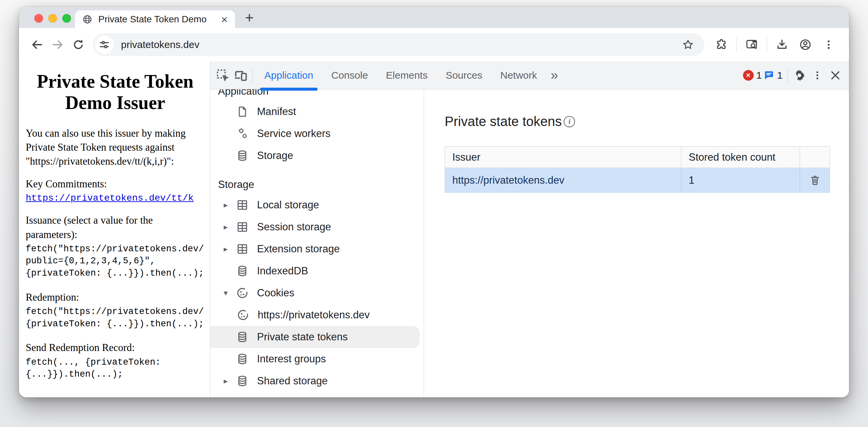 Image resolution: width=868 pixels, height=427 pixels. Describe the element at coordinates (317, 381) in the screenshot. I see `sidebar-item-shared-storage: ▸ Shared storage` at that location.